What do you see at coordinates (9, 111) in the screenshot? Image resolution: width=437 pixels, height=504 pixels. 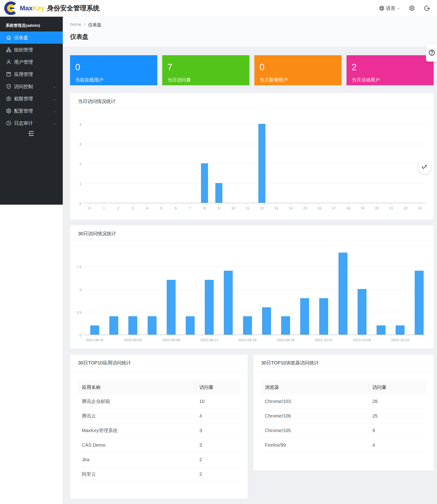 I see `config-gear-icon` at bounding box center [9, 111].